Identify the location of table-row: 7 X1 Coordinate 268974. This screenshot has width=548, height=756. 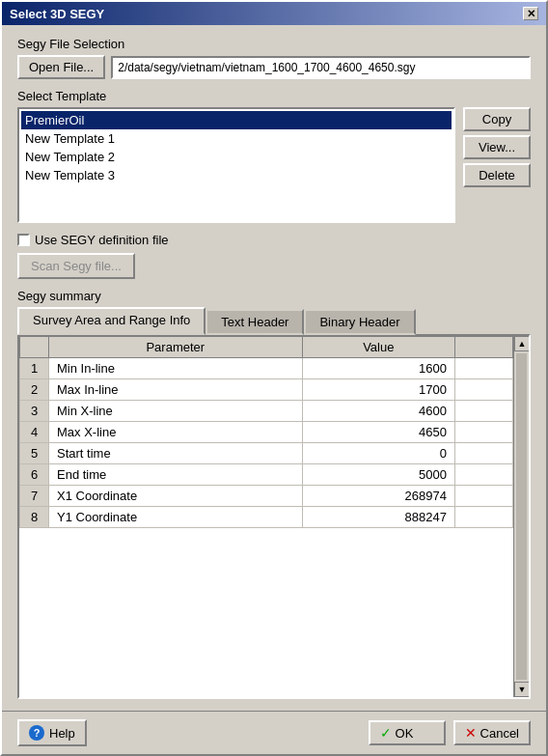
(266, 496).